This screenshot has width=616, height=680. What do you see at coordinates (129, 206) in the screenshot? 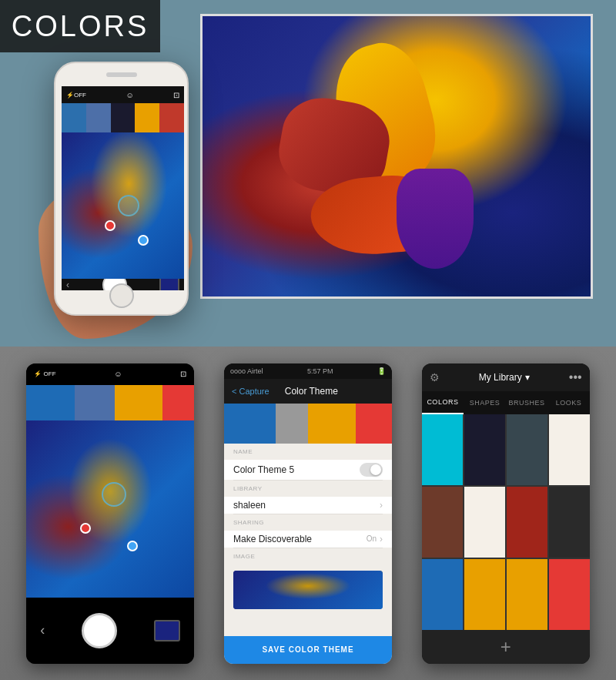
I see `phone-color-picker-circle` at bounding box center [129, 206].